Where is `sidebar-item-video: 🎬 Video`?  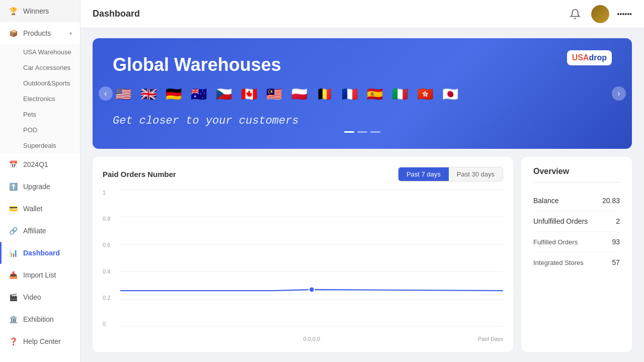
sidebar-item-video: 🎬 Video is located at coordinates (40, 297).